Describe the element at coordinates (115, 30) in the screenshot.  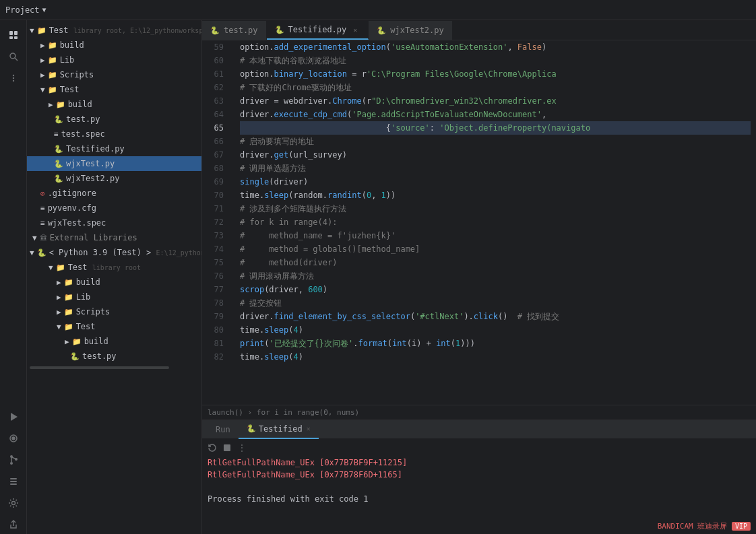
I see `tree-item-test-root: ▼ 📁 Test library root, E:\12_pythonworks…` at that location.